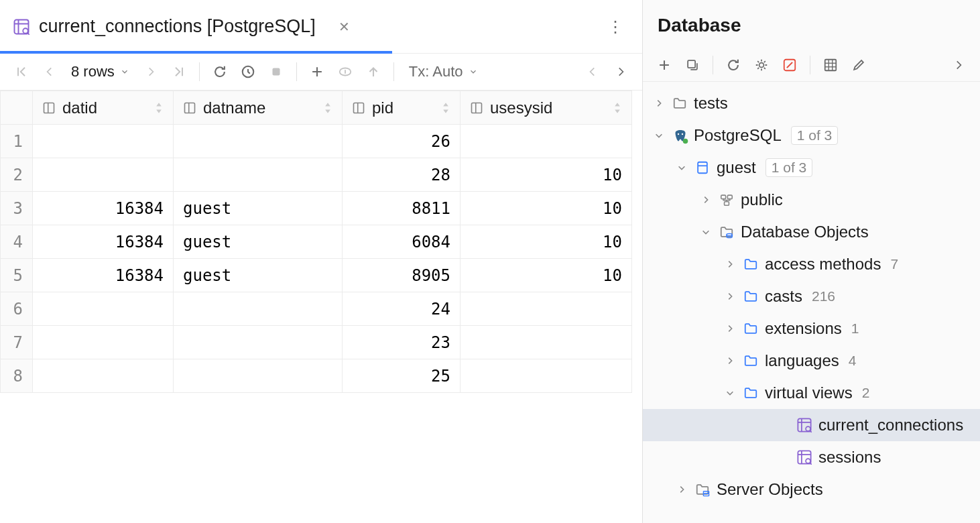 The width and height of the screenshot is (980, 523). Describe the element at coordinates (182, 27) in the screenshot. I see `tab-current-connections: current_connections [PostgreSQL] ✕` at that location.